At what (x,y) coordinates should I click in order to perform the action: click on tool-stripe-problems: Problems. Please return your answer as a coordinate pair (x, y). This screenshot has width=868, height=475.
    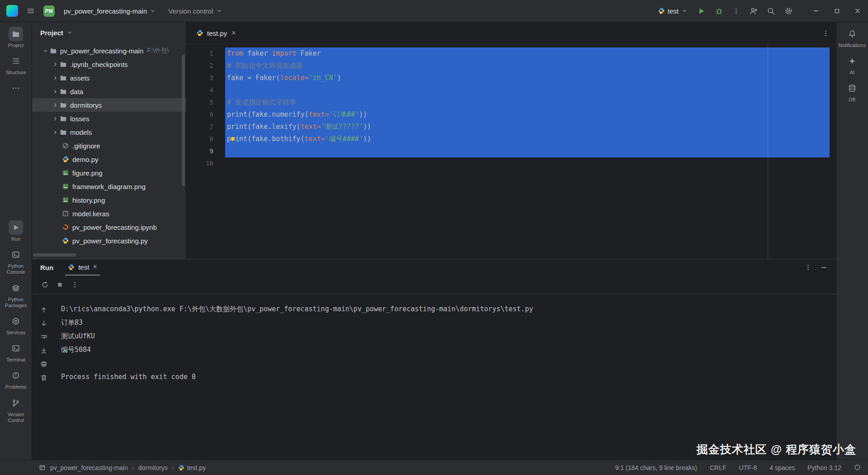
    Looking at the image, I should click on (16, 379).